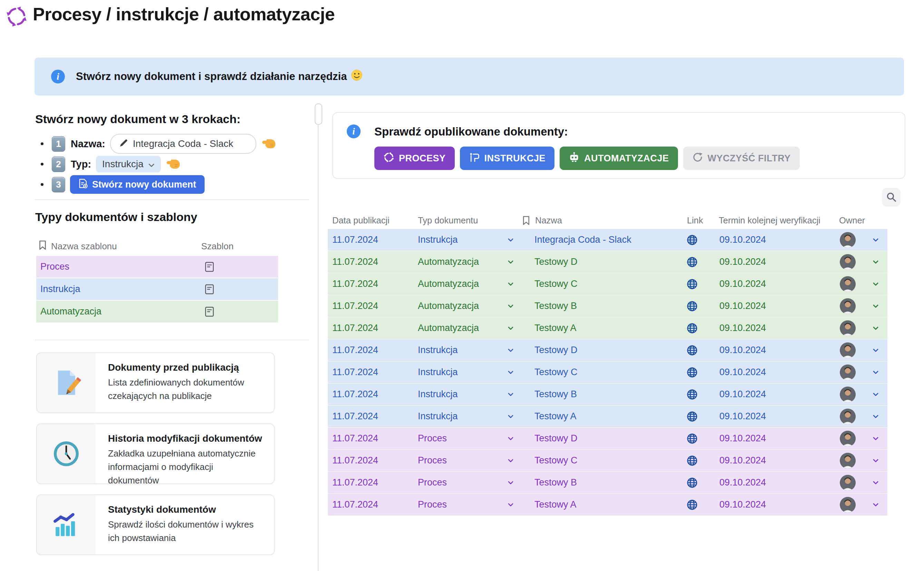 The image size is (924, 571). Describe the element at coordinates (60, 289) in the screenshot. I see `template-name: Instrukcja` at that location.